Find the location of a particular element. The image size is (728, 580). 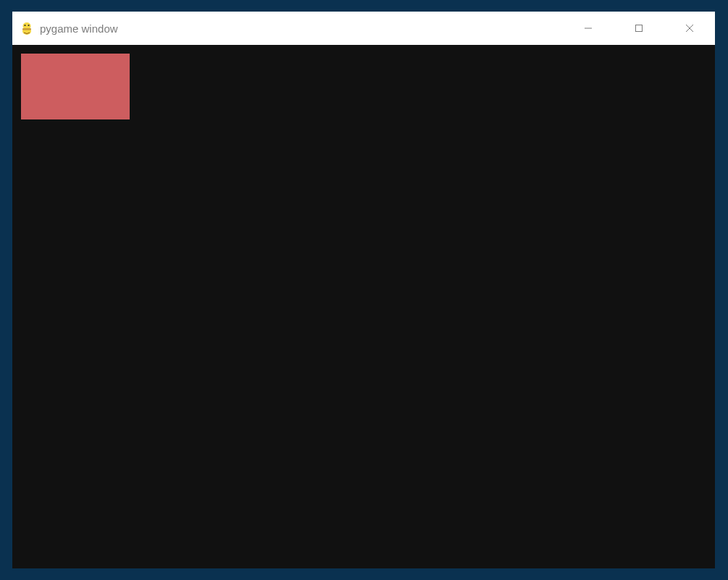

maximize-button is located at coordinates (639, 28).